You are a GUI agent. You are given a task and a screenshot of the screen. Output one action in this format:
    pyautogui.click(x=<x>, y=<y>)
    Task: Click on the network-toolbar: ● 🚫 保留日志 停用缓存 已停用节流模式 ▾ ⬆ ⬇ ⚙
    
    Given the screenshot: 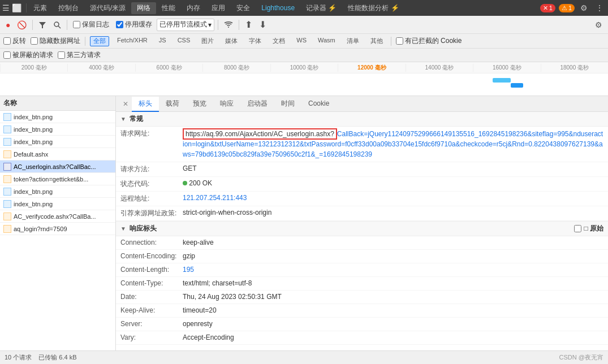 What is the action you would take?
    pyautogui.click(x=304, y=25)
    